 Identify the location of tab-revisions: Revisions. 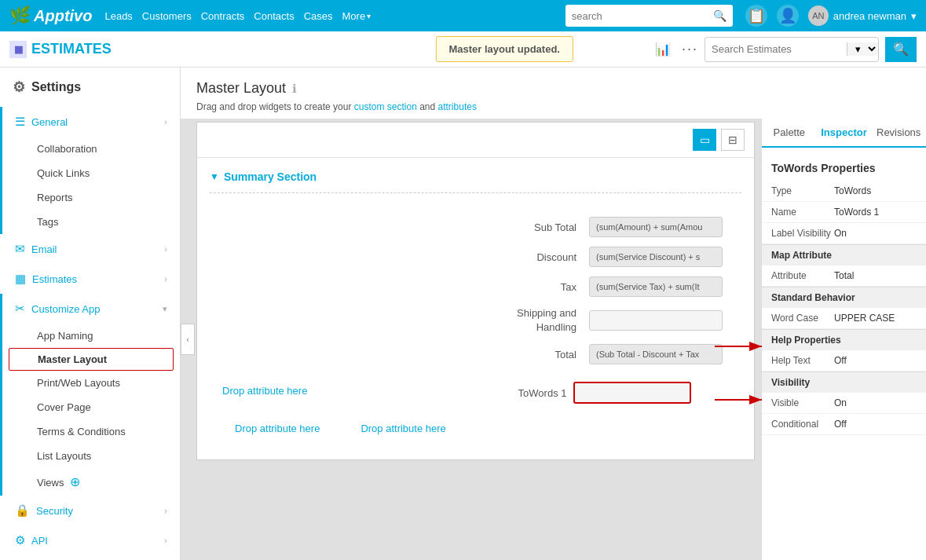
(899, 132).